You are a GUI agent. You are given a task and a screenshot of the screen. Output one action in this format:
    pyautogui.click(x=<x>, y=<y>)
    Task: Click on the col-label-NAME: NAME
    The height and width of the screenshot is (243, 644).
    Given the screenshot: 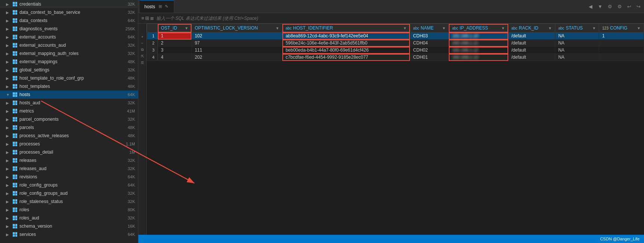 What is the action you would take?
    pyautogui.click(x=427, y=28)
    